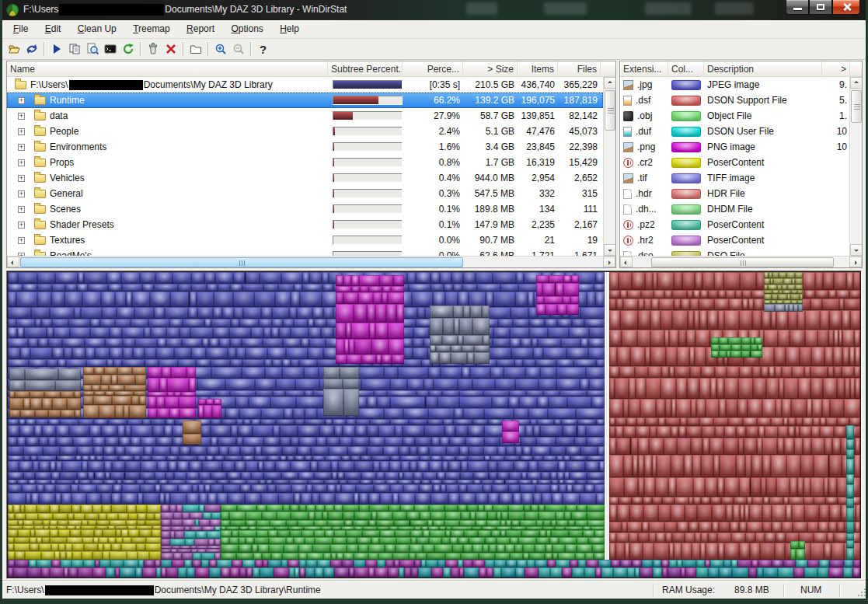  I want to click on copy-button, so click(75, 49).